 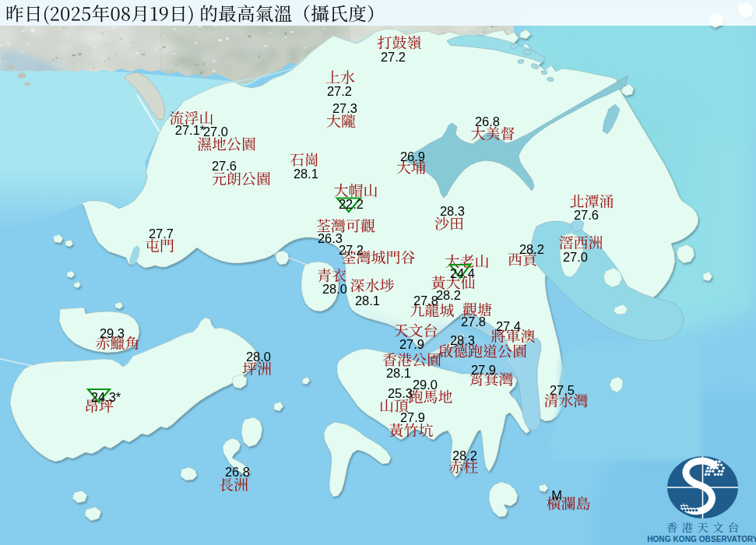 I want to click on svg-text: 29.0, so click(x=425, y=385).